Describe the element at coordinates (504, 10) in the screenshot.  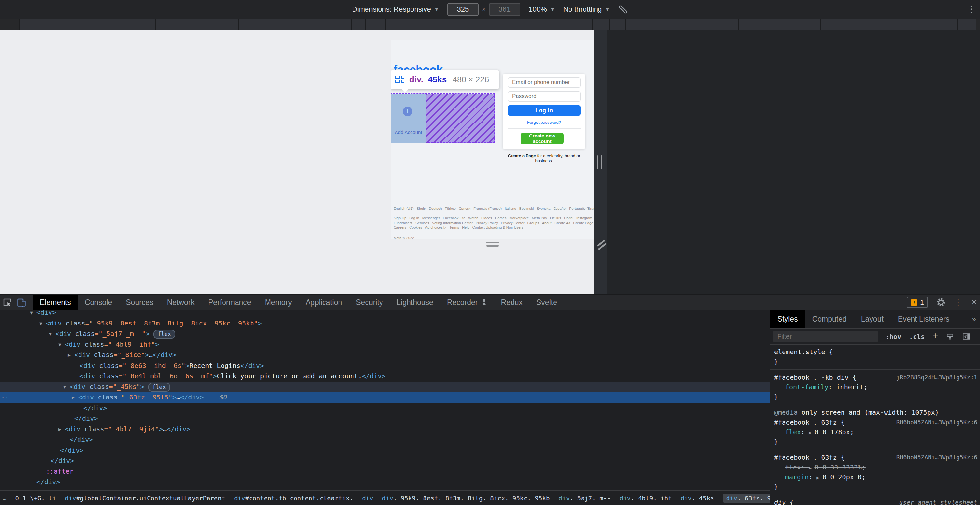
I see `height-input: 361` at that location.